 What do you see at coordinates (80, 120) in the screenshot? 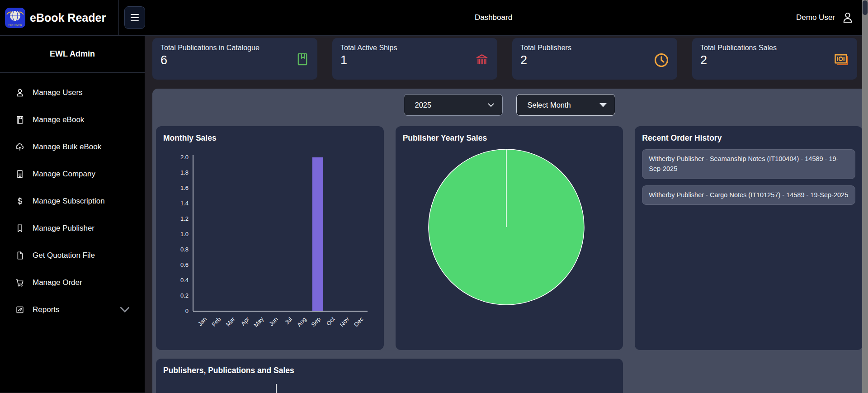
I see `sidebar-item-manage-ebook: Manage eBook` at bounding box center [80, 120].